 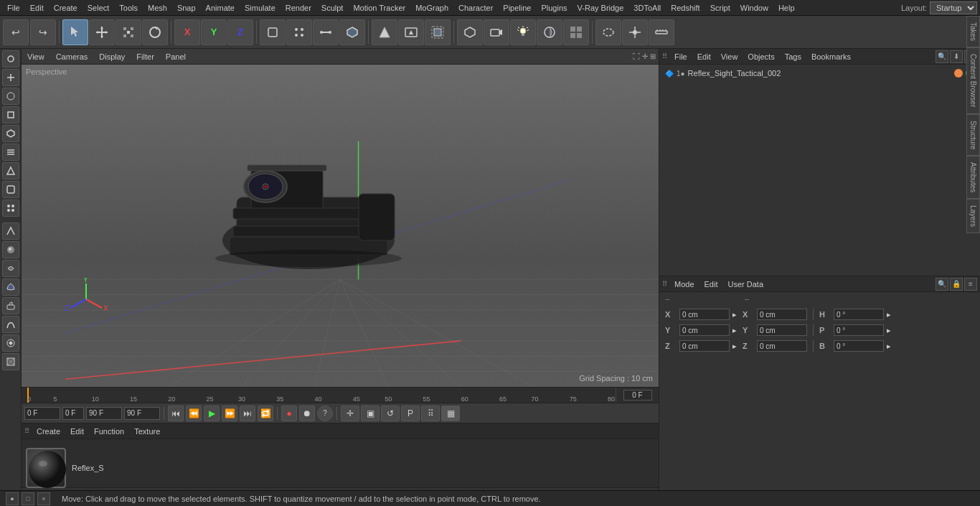 I want to click on move-button, so click(x=102, y=32).